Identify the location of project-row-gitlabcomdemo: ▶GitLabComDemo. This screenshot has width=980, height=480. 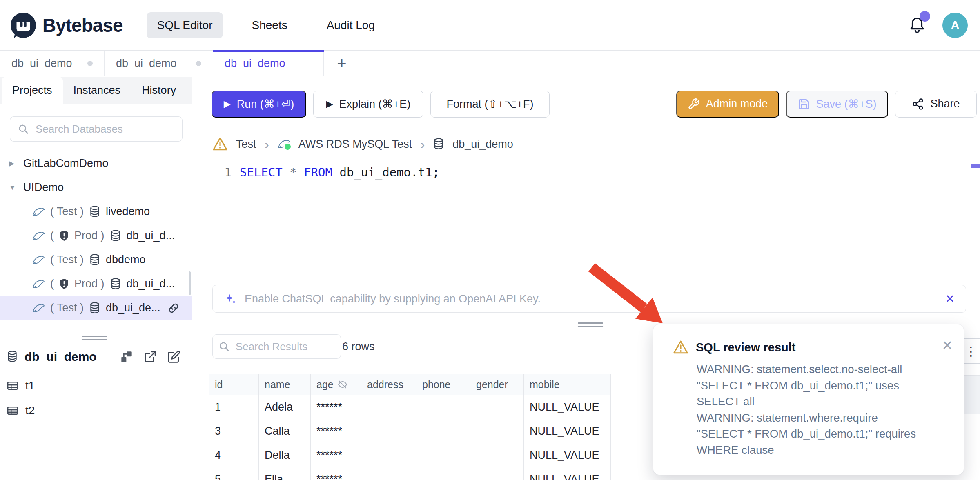
(96, 163).